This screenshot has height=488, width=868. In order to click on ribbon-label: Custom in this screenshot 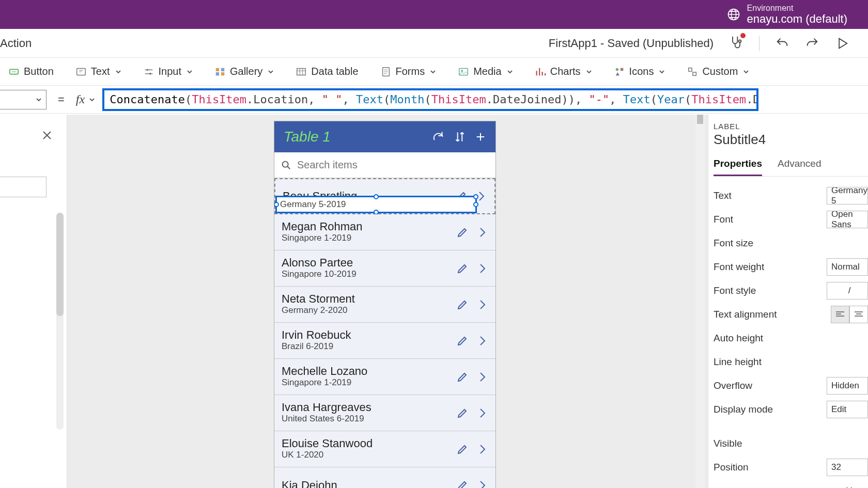, I will do `click(720, 71)`.